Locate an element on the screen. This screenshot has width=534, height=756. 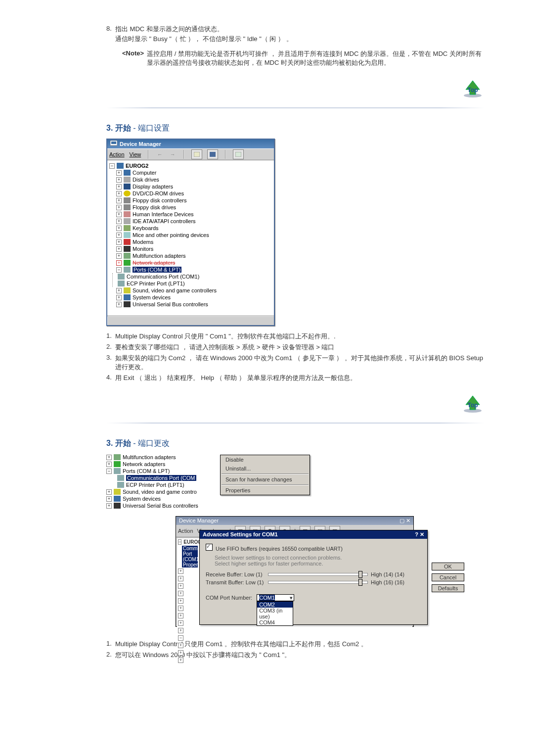
tree-item-com1: Communications Port (COM1) is located at coordinates (163, 277).